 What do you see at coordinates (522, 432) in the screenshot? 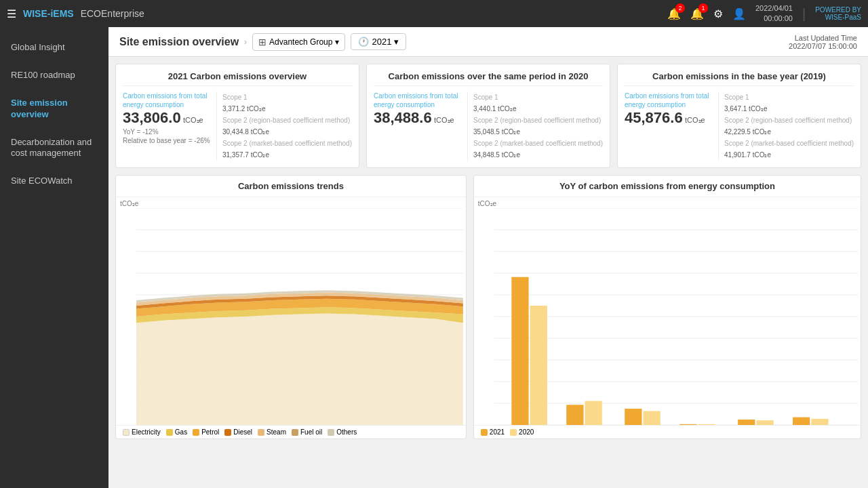
I see `legend-2020: 2020` at bounding box center [522, 432].